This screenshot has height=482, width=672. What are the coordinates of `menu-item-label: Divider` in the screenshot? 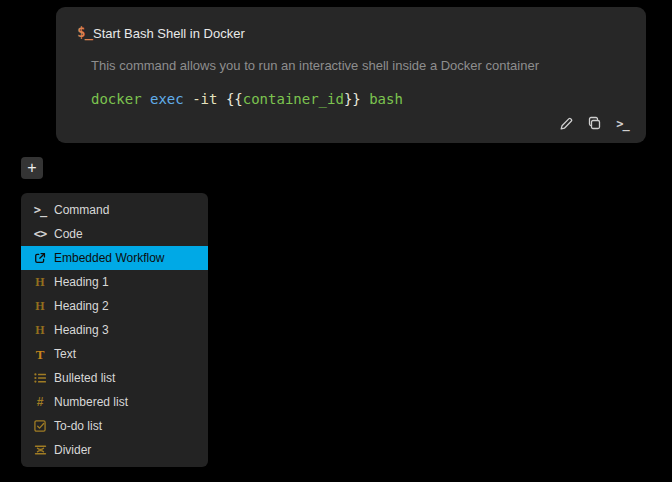 It's located at (72, 450).